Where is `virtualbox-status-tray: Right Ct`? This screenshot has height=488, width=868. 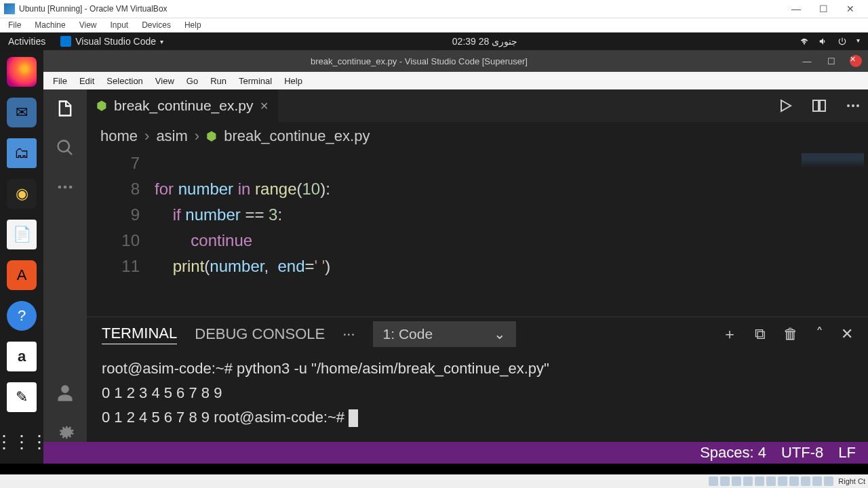
virtualbox-status-tray: Right Ct is located at coordinates (434, 481).